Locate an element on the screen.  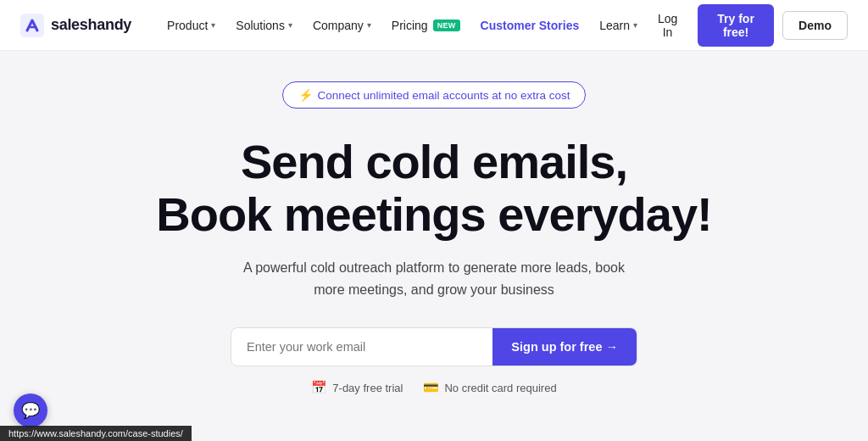
signup-button-label: Sign up for free → is located at coordinates (565, 347).